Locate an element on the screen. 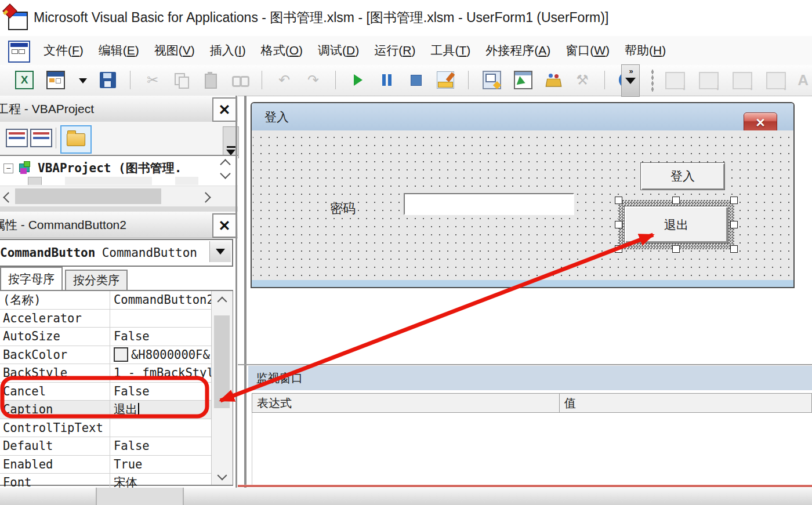 The height and width of the screenshot is (505, 812). scroll-right-icon is located at coordinates (205, 197).